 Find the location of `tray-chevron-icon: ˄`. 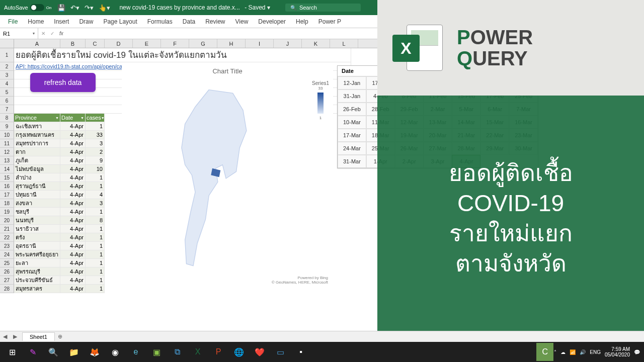

tray-chevron-icon: ˄ is located at coordinates (555, 352).